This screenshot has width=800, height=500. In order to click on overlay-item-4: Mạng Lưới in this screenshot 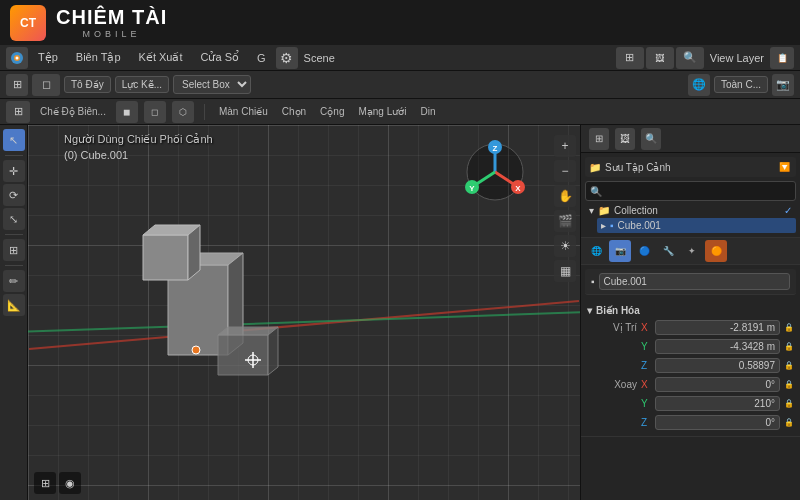, I will do `click(382, 112)`.